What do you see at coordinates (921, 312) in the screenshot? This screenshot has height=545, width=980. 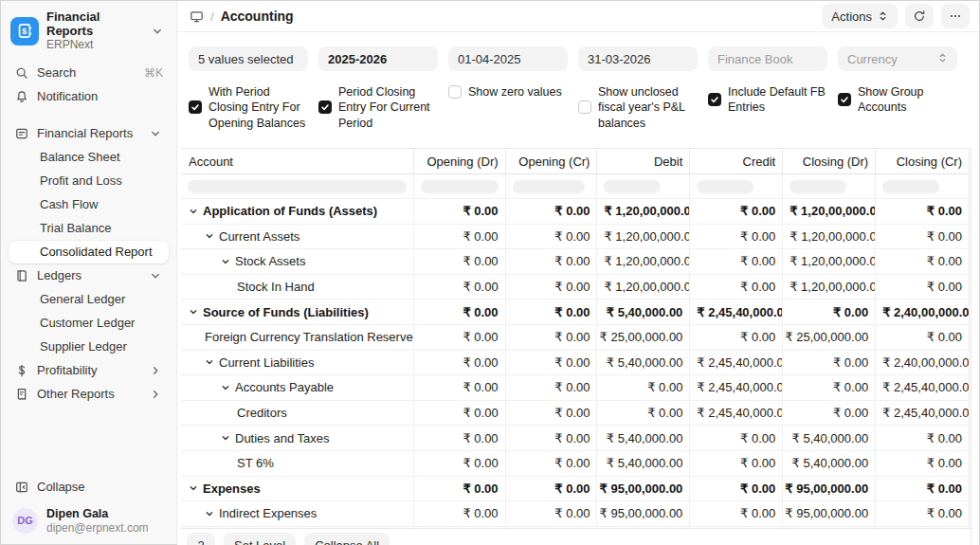 I see `value-cell: ₹ 2,40,00,000.0` at bounding box center [921, 312].